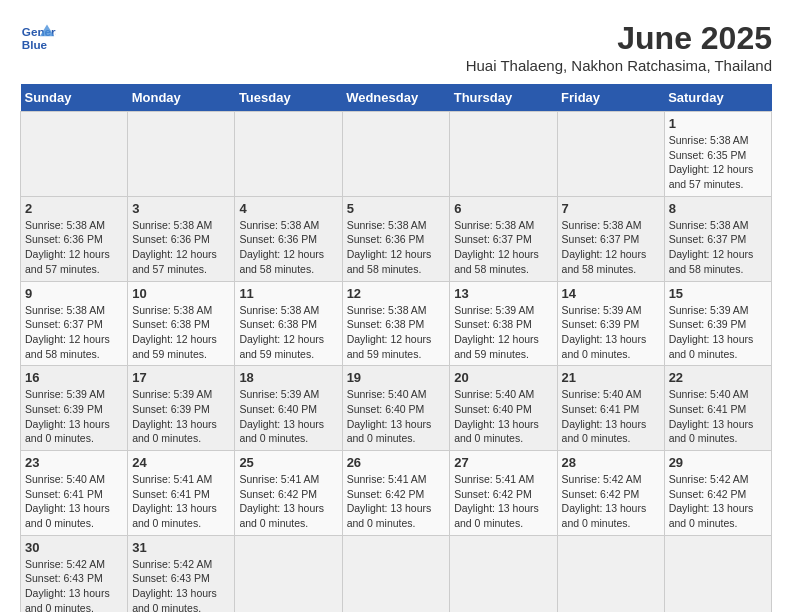 This screenshot has width=792, height=612. What do you see at coordinates (182, 98) in the screenshot?
I see `col-monday: Monday` at bounding box center [182, 98].